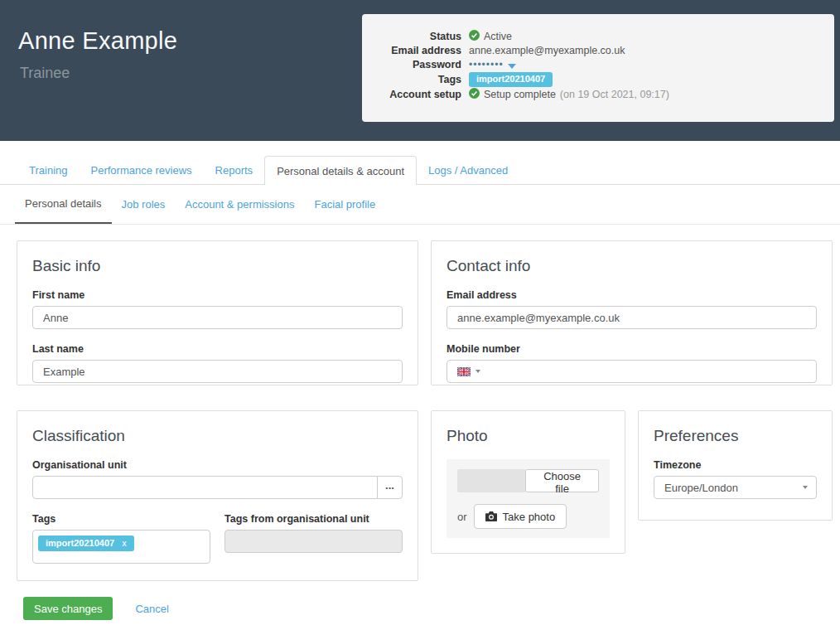  Describe the element at coordinates (736, 436) in the screenshot. I see `preferences-title: Preferences` at that location.